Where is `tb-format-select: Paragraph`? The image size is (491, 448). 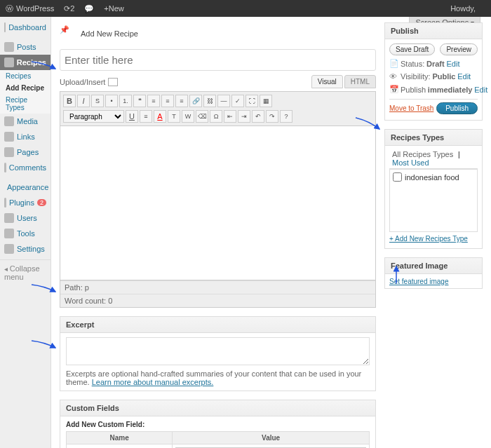 tb-format-select: Paragraph is located at coordinates (94, 116).